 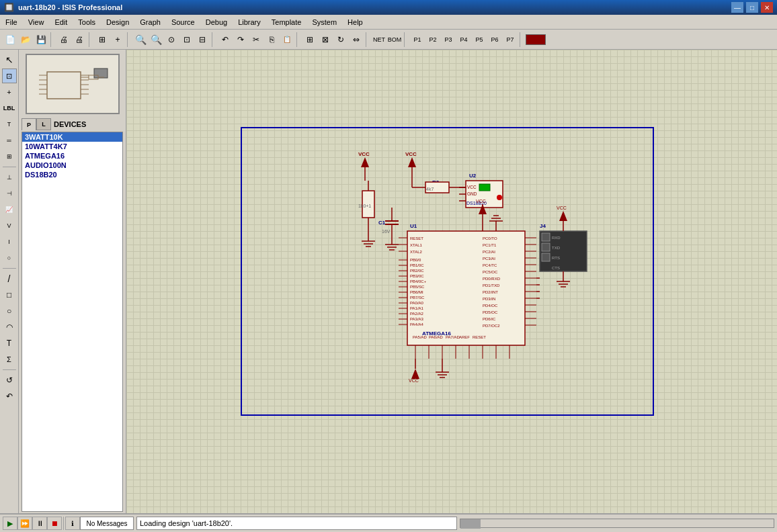 What do you see at coordinates (9, 327) in the screenshot?
I see `arc-tool: ◠` at bounding box center [9, 327].